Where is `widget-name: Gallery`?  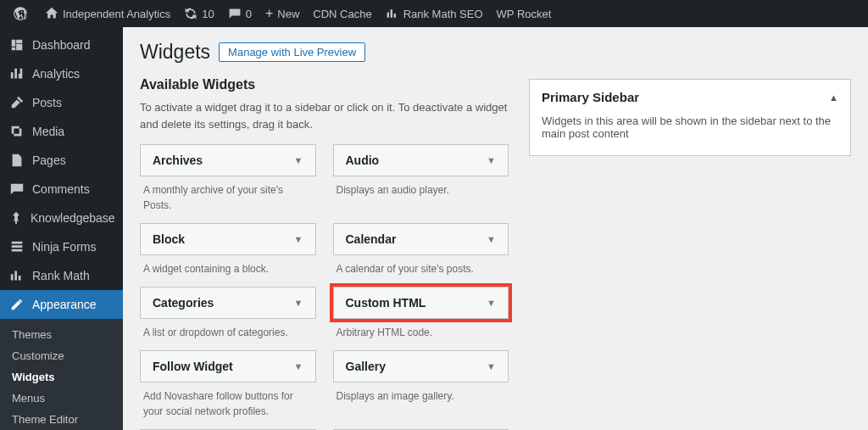
widget-name: Gallery is located at coordinates (366, 366).